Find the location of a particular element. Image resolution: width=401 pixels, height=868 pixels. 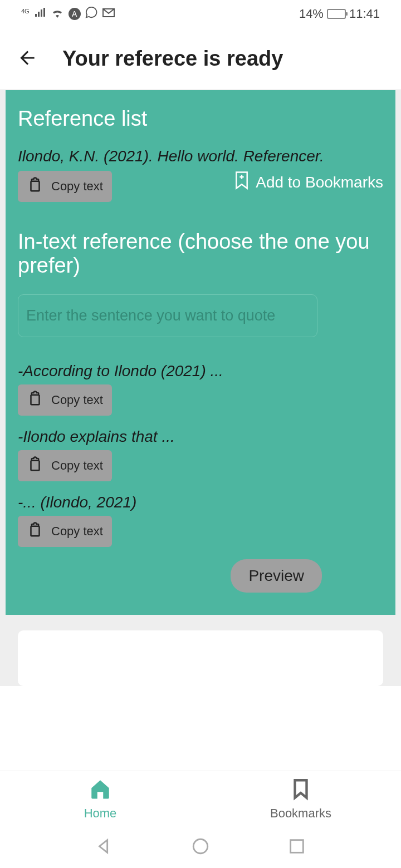

sys-back-icon is located at coordinates (104, 847).